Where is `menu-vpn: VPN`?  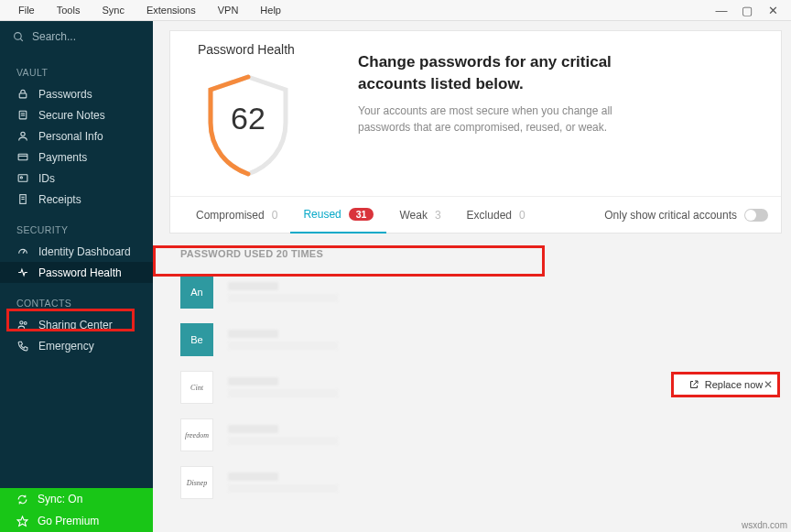
menu-vpn: VPN is located at coordinates (229, 10).